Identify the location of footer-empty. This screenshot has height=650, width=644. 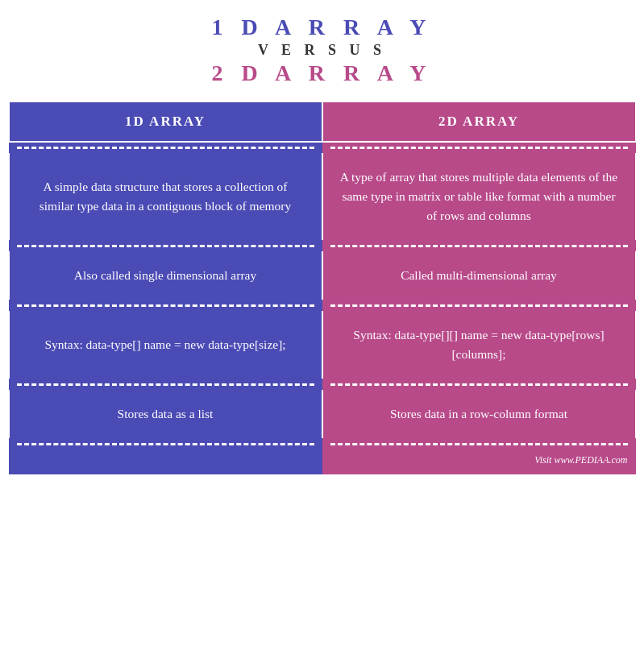
(166, 462).